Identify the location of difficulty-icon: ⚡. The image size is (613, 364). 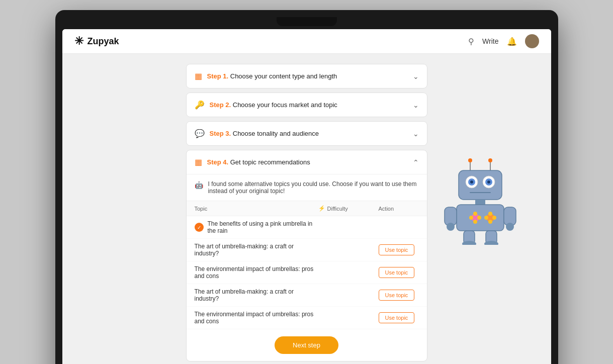
(322, 208).